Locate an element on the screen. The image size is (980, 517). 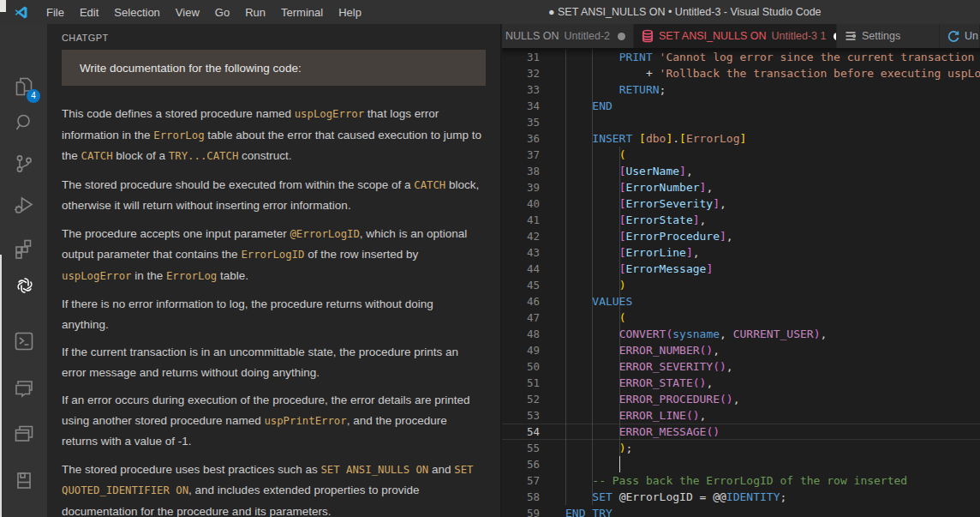
code-line-55: 55 ); is located at coordinates (741, 448).